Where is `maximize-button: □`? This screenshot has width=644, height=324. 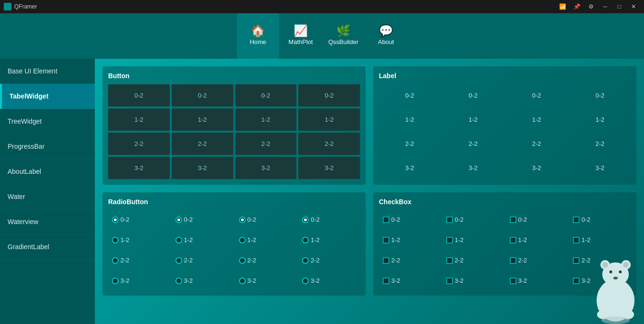 maximize-button: □ is located at coordinates (619, 7).